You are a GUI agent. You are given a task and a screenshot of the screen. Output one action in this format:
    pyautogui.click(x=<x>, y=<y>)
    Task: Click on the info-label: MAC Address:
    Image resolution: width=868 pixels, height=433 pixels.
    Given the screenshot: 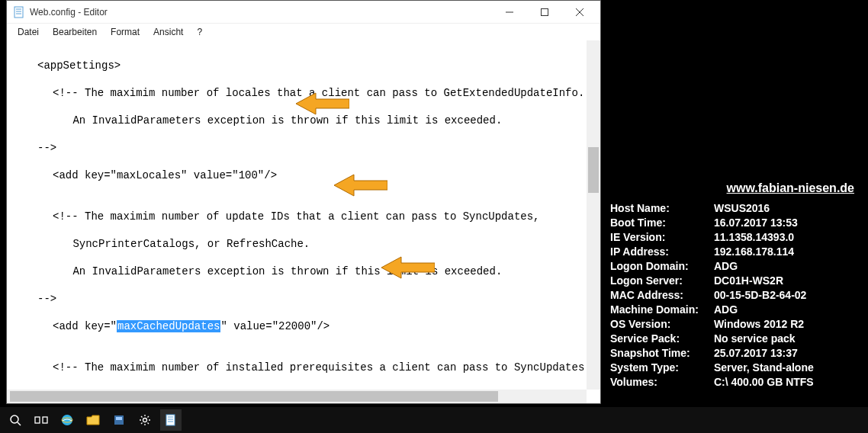 What is the action you would take?
    pyautogui.click(x=662, y=296)
    